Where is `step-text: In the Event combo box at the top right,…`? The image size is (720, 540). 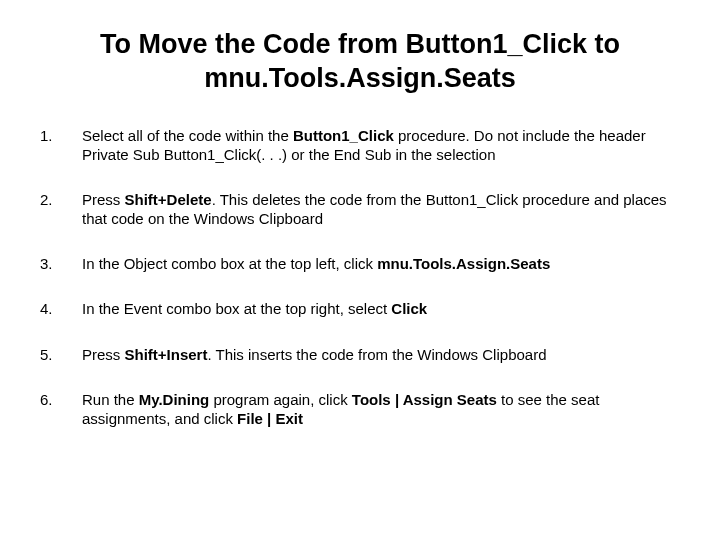 step-text: In the Event combo box at the top right,… is located at coordinates (254, 308).